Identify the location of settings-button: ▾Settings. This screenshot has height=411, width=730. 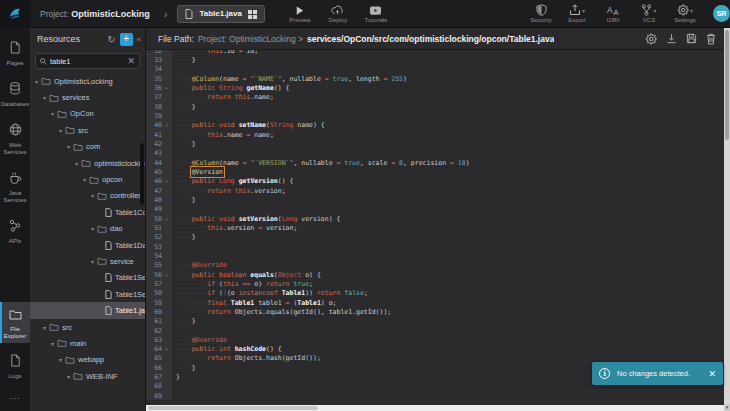
(685, 14).